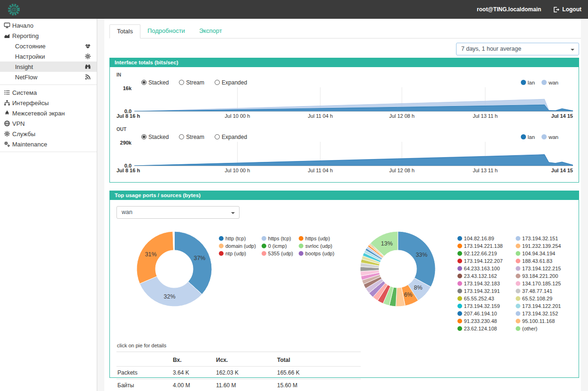  I want to click on pie-slice-percentage: 37%, so click(199, 258).